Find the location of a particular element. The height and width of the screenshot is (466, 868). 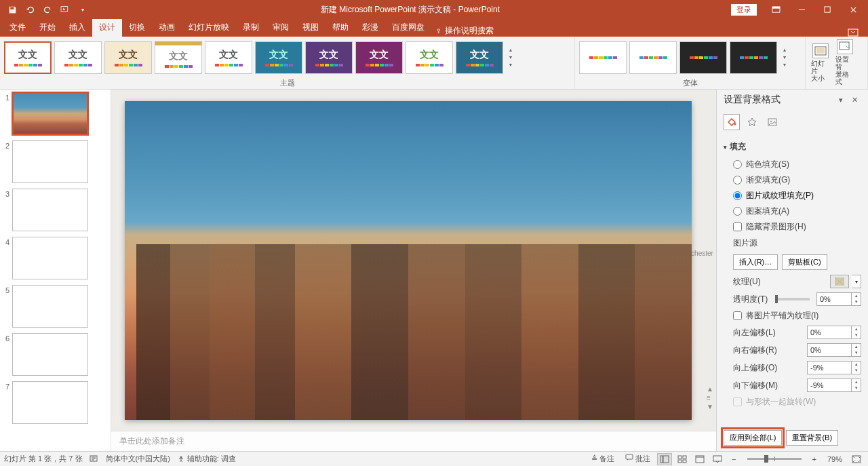

zoom-in-icon: + is located at coordinates (814, 459).